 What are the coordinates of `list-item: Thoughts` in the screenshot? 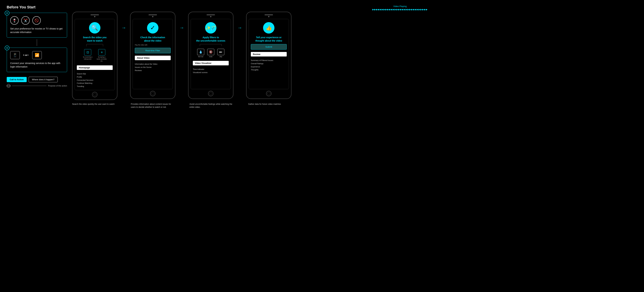 It's located at (269, 70).